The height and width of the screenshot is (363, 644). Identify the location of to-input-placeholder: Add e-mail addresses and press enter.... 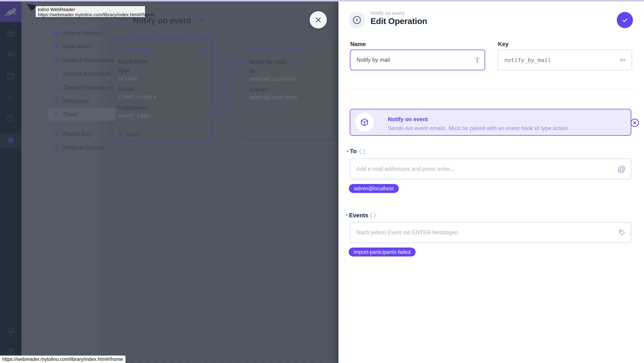
(406, 169).